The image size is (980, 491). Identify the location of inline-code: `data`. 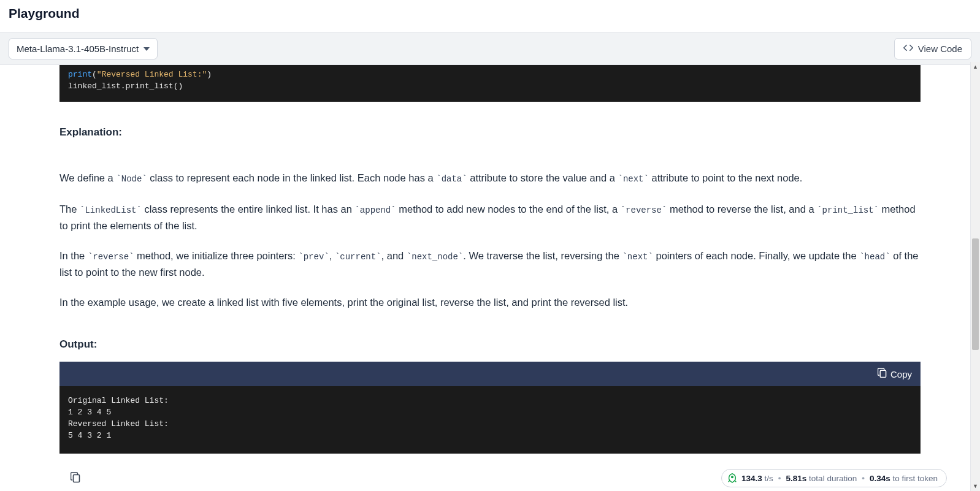
(451, 179).